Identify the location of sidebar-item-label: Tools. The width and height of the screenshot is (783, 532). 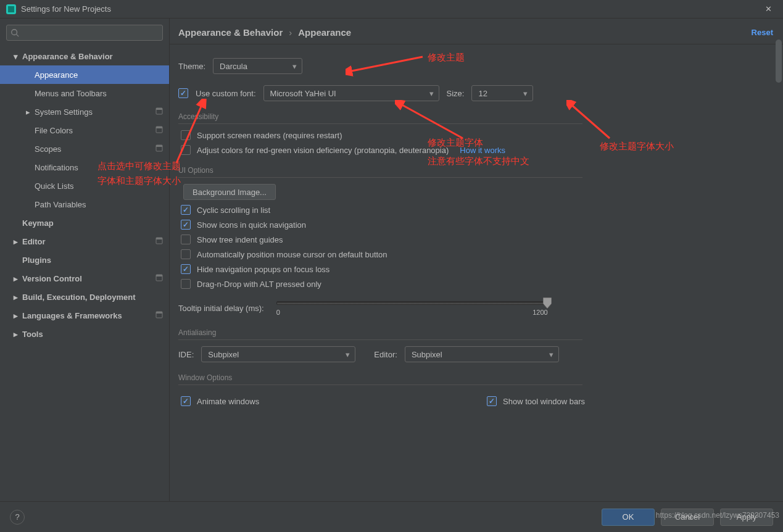
(33, 335).